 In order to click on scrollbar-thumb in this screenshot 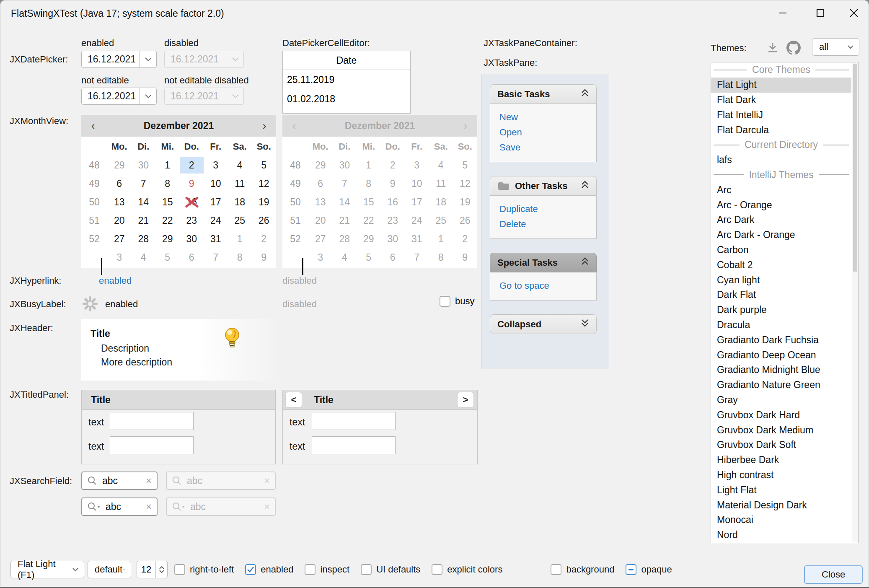, I will do `click(855, 168)`.